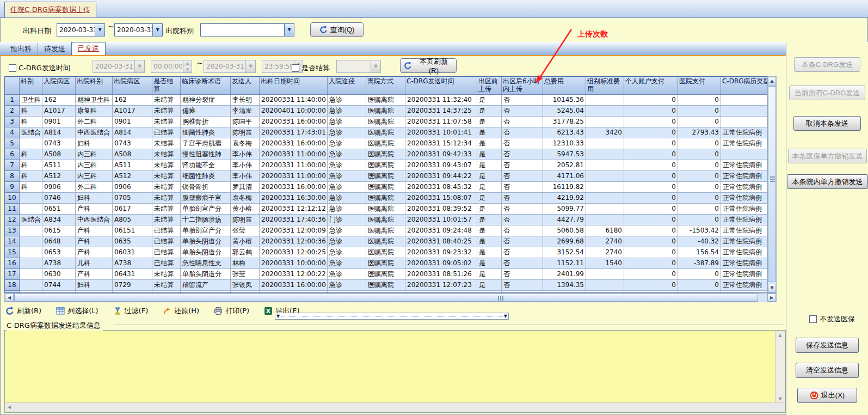 The image size is (868, 415). Describe the element at coordinates (59, 274) in the screenshot. I see `cell: 0630` at that location.